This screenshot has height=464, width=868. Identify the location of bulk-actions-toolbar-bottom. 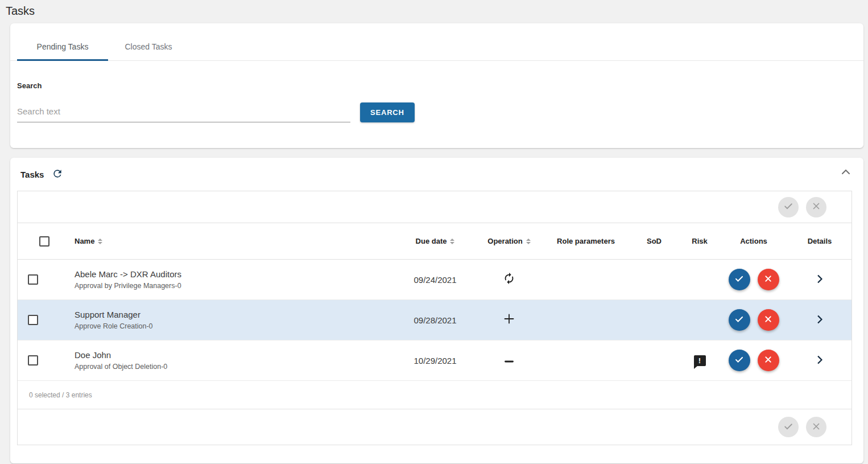
(435, 427).